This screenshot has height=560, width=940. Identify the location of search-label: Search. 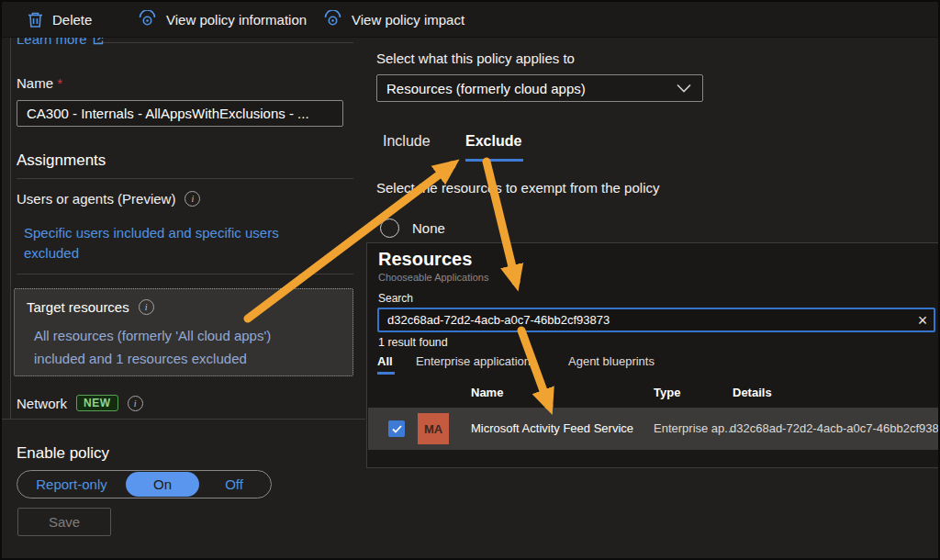
(396, 298).